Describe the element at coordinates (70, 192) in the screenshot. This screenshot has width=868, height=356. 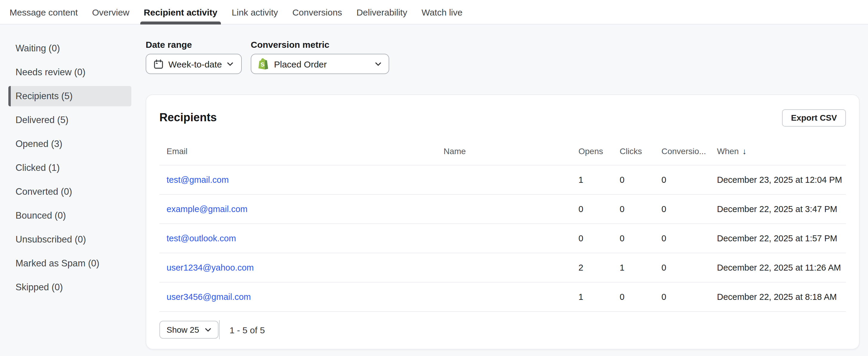
I see `sidebar-item-converted: Converted (0)` at that location.